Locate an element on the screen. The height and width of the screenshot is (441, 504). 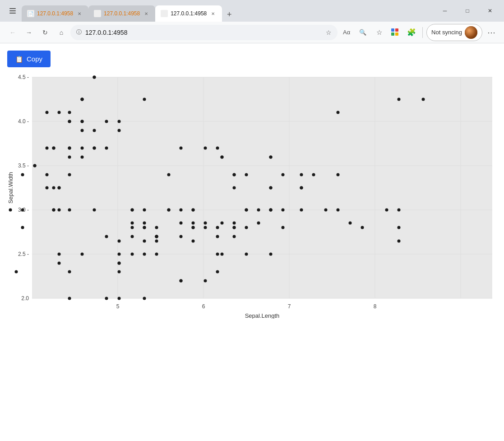
browser-tab-2: 127.0.0.1:4958 ✕ is located at coordinates (122, 14).